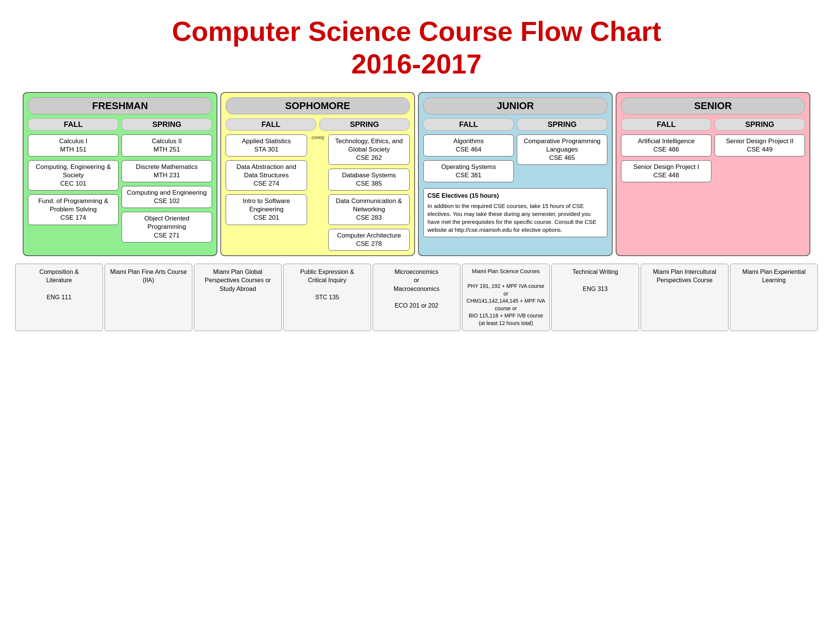 Image resolution: width=833 pixels, height=644 pixels. What do you see at coordinates (562, 150) in the screenshot?
I see `junior-spring-col: Comparative Programming Languages CSE 46…` at bounding box center [562, 150].